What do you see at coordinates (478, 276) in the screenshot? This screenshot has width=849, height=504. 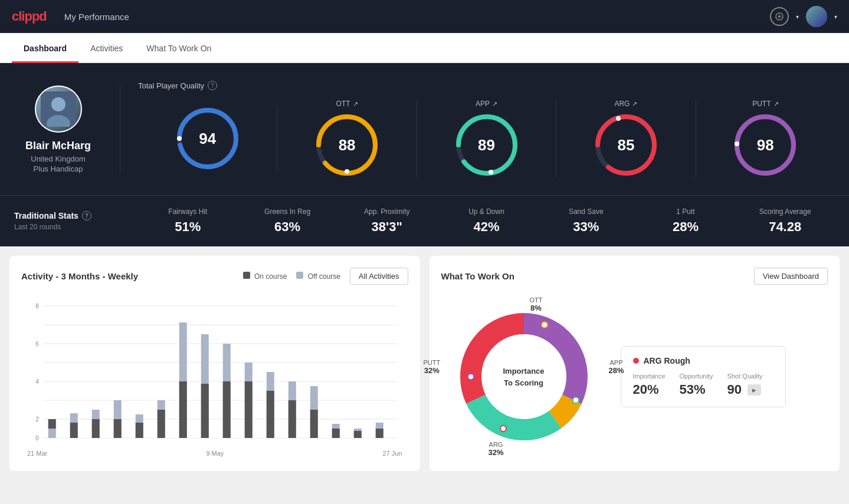 I see `what-to-work-title: What To Work On` at bounding box center [478, 276].